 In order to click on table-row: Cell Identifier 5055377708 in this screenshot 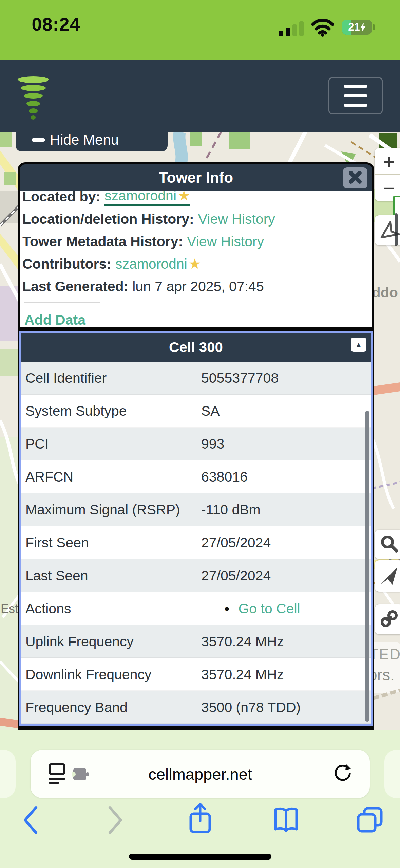, I will do `click(196, 378)`.